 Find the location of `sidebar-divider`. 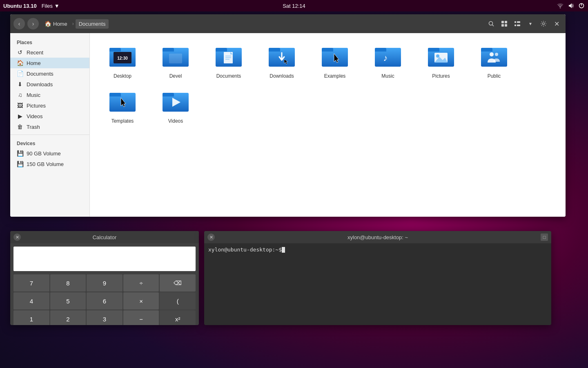

sidebar-divider is located at coordinates (50, 135).